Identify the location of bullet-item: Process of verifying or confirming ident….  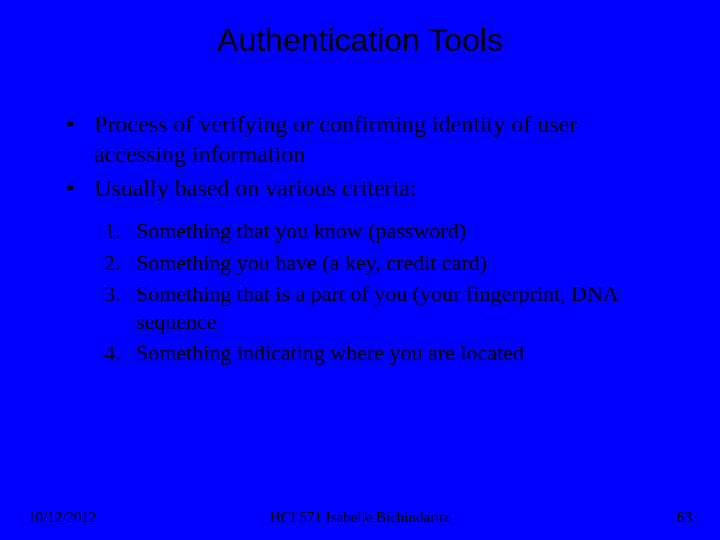
(365, 139).